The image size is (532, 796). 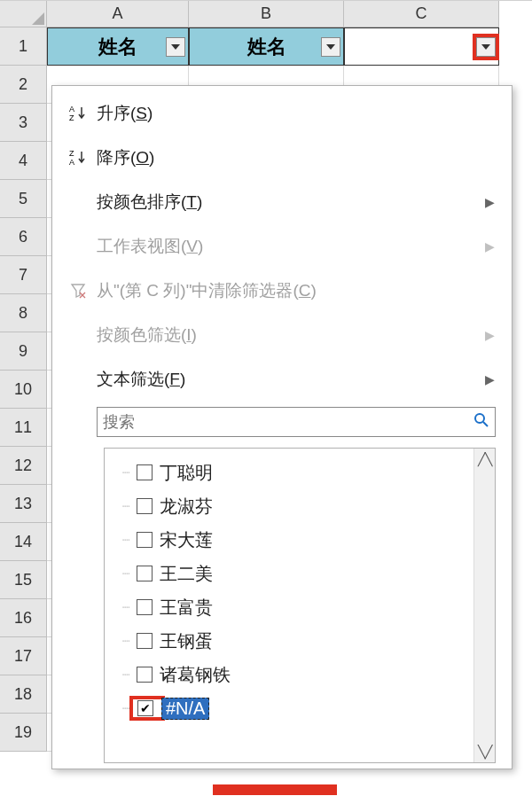 I want to click on row-header-11: 11, so click(x=23, y=427).